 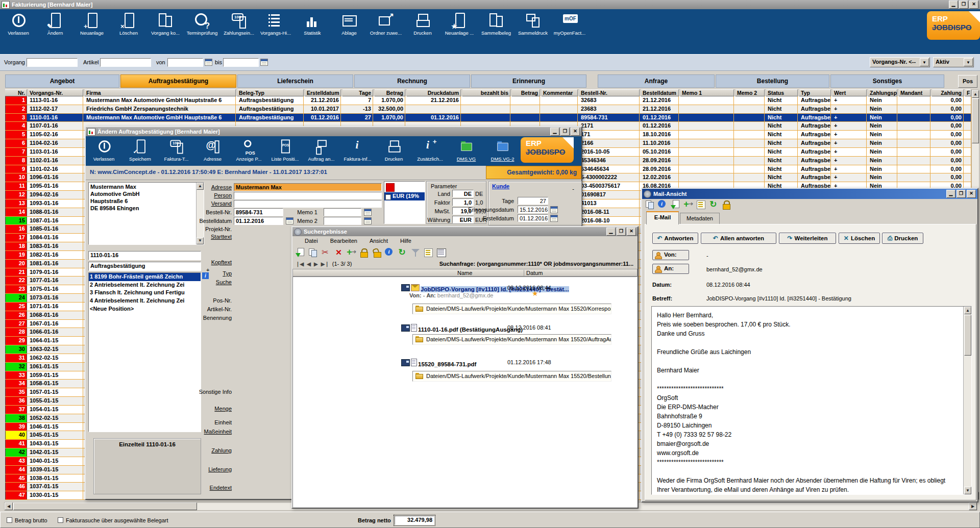 What do you see at coordinates (209, 273) in the screenshot?
I see `field-label-typ: Typ` at bounding box center [209, 273].